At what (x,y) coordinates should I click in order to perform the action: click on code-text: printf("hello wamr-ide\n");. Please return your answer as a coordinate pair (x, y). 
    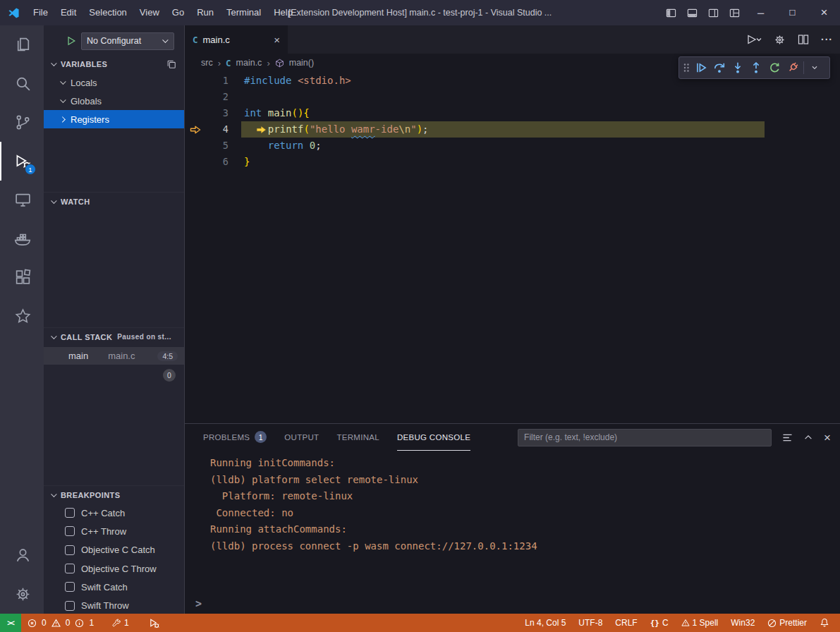
    Looking at the image, I should click on (336, 130).